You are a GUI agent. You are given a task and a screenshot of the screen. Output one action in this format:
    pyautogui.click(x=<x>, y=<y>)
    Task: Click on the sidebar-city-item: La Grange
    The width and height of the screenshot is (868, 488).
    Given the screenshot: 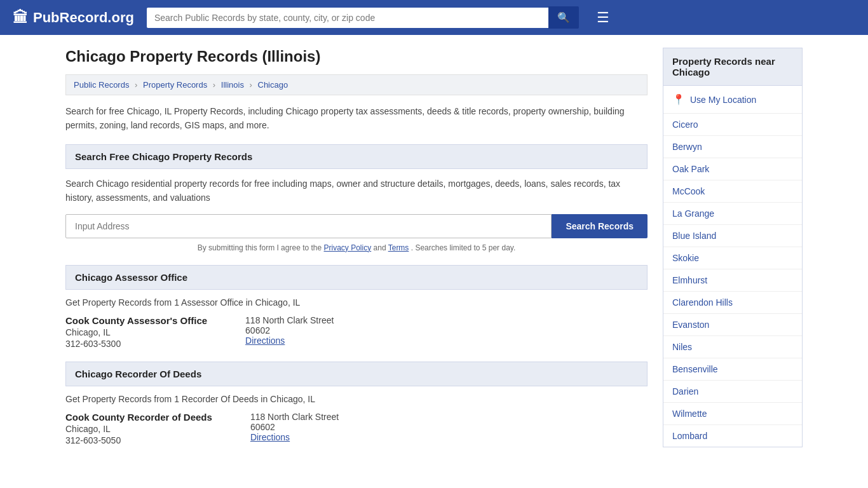 What is the action you would take?
    pyautogui.click(x=733, y=214)
    